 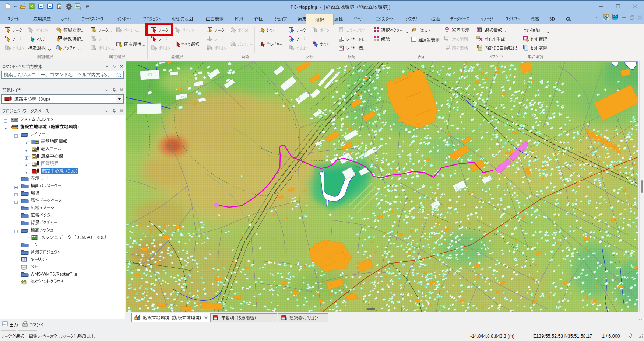 What do you see at coordinates (495, 30) in the screenshot?
I see `option-selectinfo-button` at bounding box center [495, 30].